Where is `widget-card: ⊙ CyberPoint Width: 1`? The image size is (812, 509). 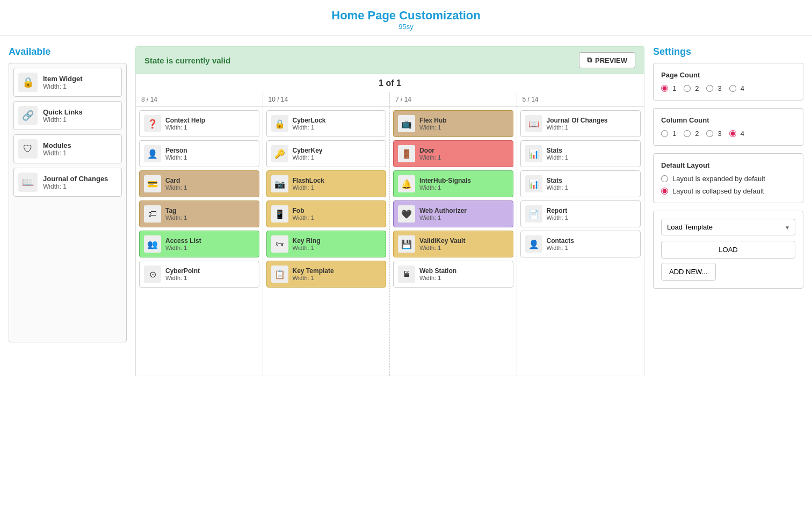 widget-card: ⊙ CyberPoint Width: 1 is located at coordinates (199, 274).